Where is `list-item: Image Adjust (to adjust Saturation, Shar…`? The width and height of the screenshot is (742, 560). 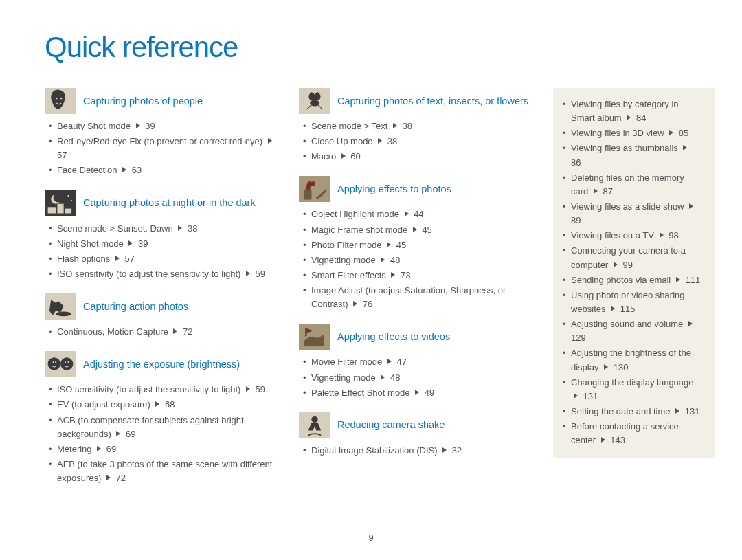 list-item: Image Adjust (to adjust Saturation, Shar… is located at coordinates (418, 298).